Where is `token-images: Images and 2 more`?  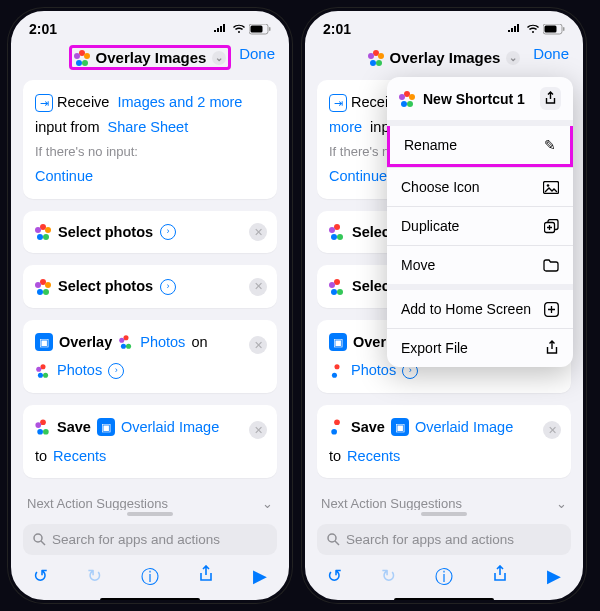
token-images: Images and 2 more is located at coordinates (180, 102).